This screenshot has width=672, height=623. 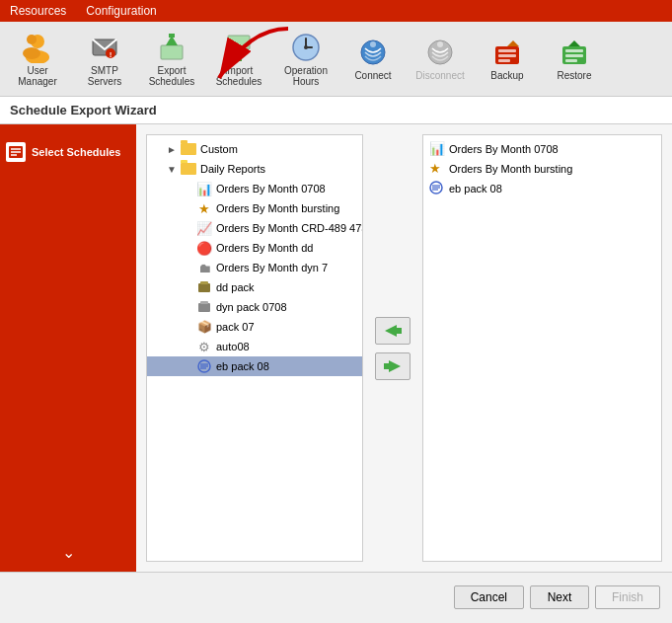 I want to click on auto-icon-auto08: ⚙, so click(x=204, y=347).